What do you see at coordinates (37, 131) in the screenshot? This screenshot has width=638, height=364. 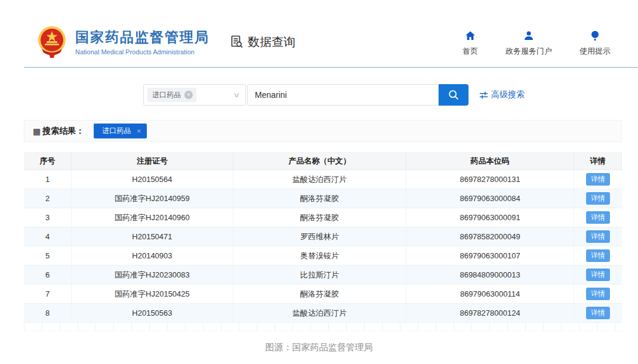 I see `grid-icon: ▦` at bounding box center [37, 131].